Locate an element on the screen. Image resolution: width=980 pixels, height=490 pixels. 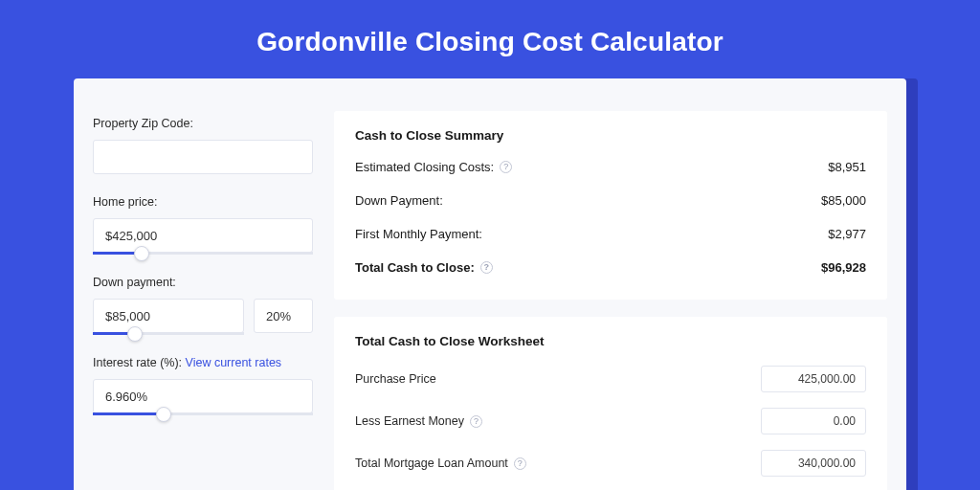
worksheet-purchase-price-input is located at coordinates (813, 379).